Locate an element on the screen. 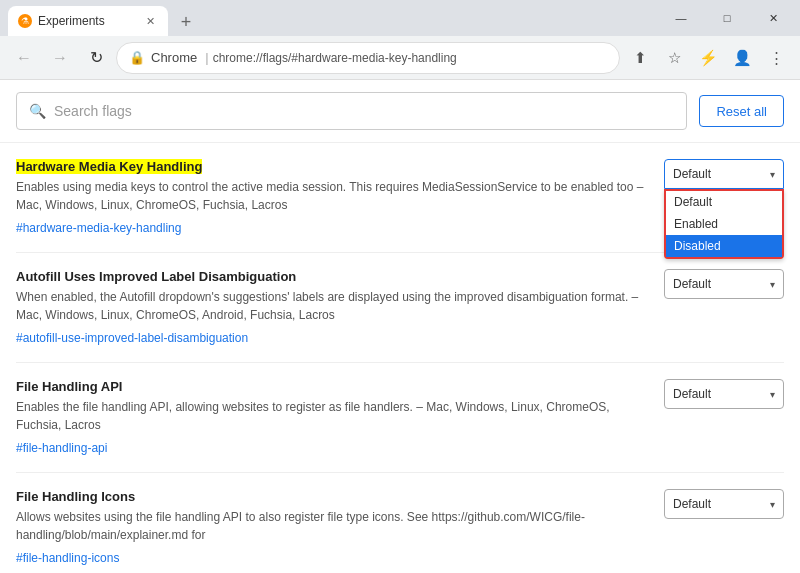  flag-info-1: Hardware Media Key Handling Enables usin… is located at coordinates (332, 198).